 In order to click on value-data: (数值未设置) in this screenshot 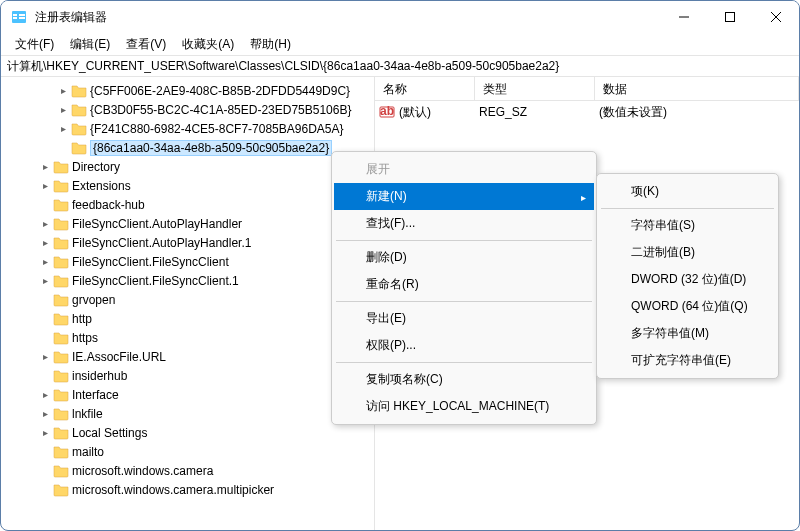, I will do `click(633, 112)`.